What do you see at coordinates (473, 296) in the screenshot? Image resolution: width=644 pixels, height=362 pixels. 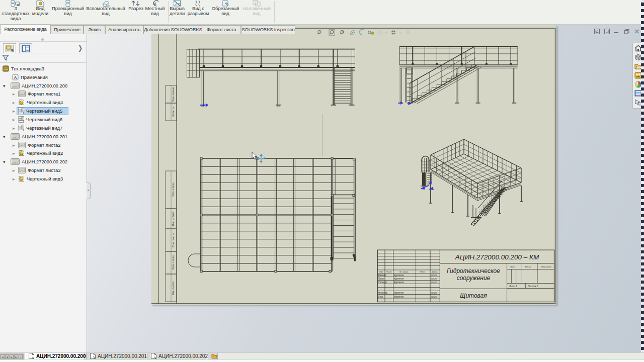 I see `svg-text: Щитовая` at bounding box center [473, 296].